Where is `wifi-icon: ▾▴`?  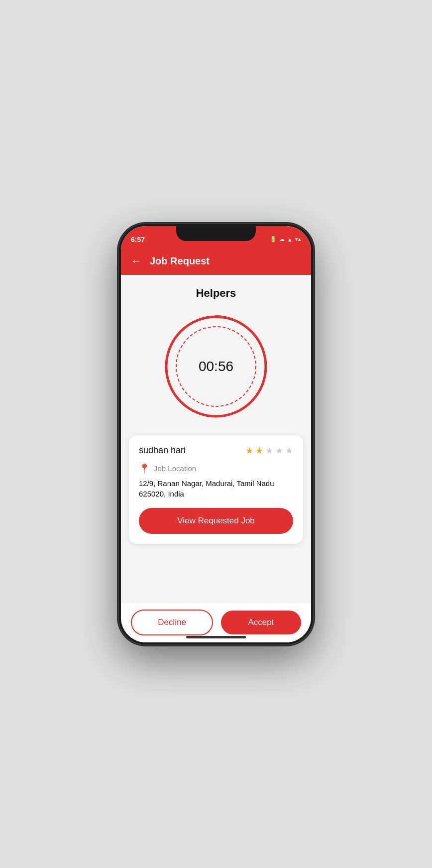 wifi-icon: ▾▴ is located at coordinates (298, 239).